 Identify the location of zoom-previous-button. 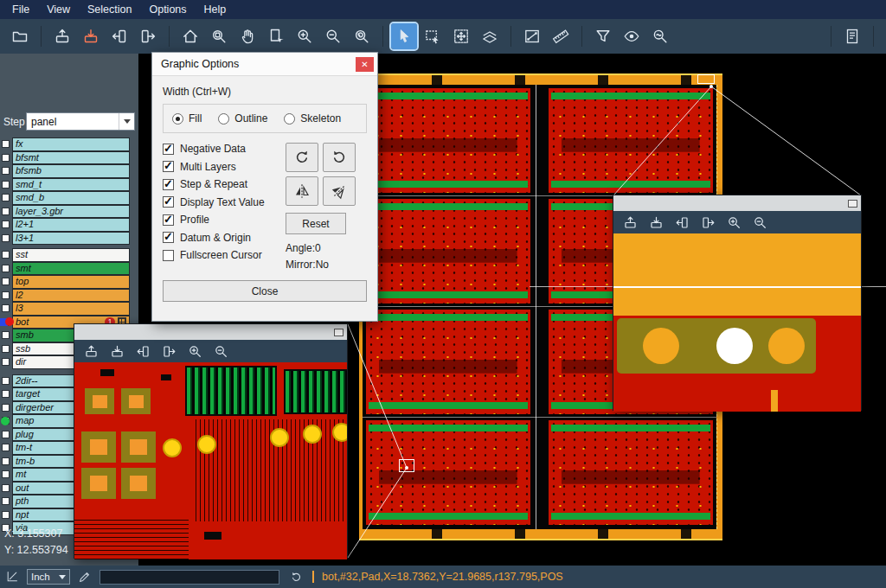
(362, 36).